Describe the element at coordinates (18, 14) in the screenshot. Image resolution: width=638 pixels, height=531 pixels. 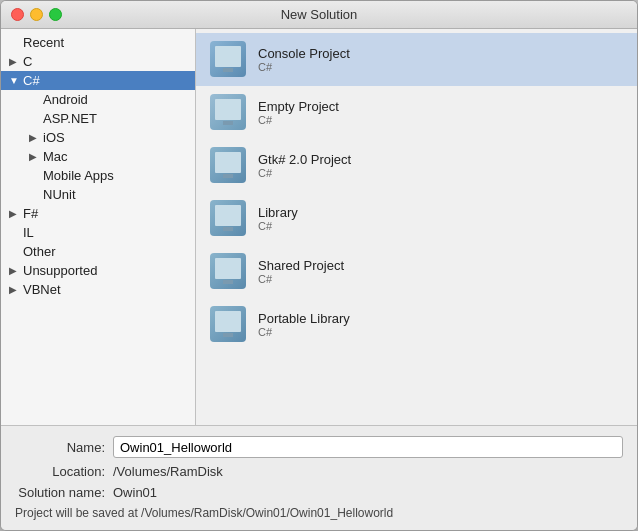
I see `close-button` at that location.